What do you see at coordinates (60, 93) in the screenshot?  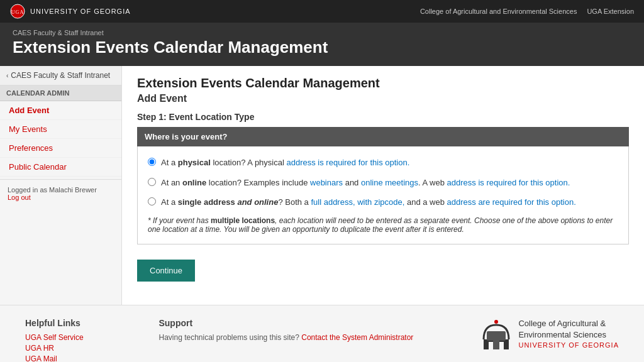 I see `sidebar-admin-section: CALENDAR ADMIN` at bounding box center [60, 93].